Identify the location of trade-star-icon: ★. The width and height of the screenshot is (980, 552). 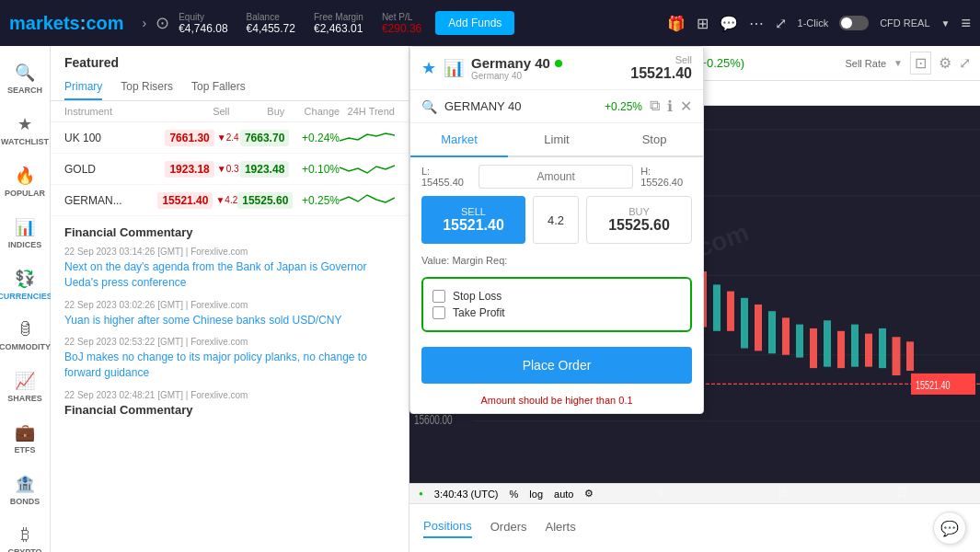
(429, 68).